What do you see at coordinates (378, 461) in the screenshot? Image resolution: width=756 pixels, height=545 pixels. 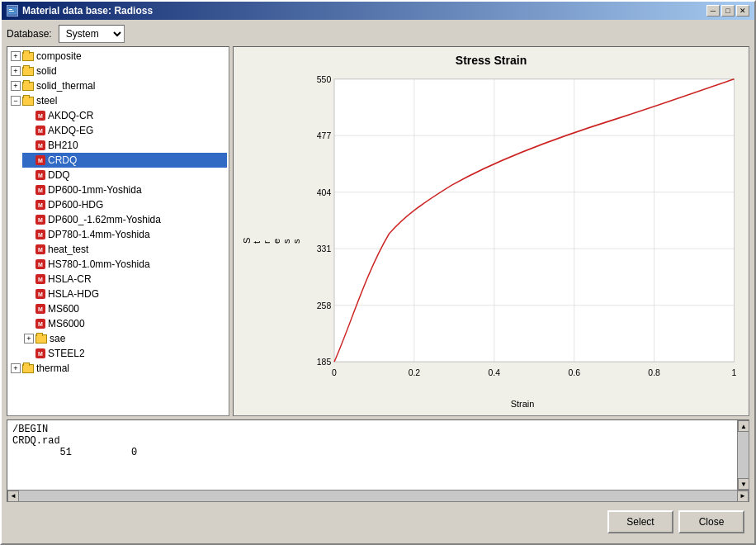 I see `bottom-panel: /BEGIN CRDQ.rad 51 0 ▲ ▼ ◄ ►` at bounding box center [378, 461].